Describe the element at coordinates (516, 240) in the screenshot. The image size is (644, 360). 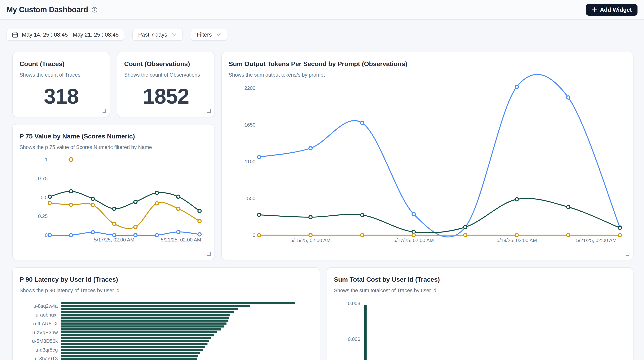
I see `x-axis-tick: 5/19/25, 02:00 AM` at that location.